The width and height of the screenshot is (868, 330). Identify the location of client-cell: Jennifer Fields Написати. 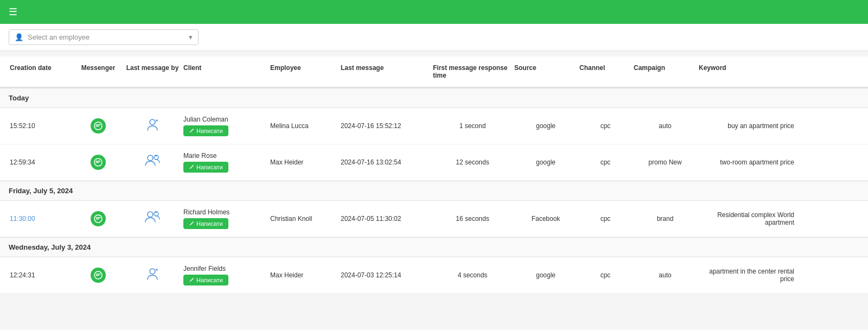
(226, 275).